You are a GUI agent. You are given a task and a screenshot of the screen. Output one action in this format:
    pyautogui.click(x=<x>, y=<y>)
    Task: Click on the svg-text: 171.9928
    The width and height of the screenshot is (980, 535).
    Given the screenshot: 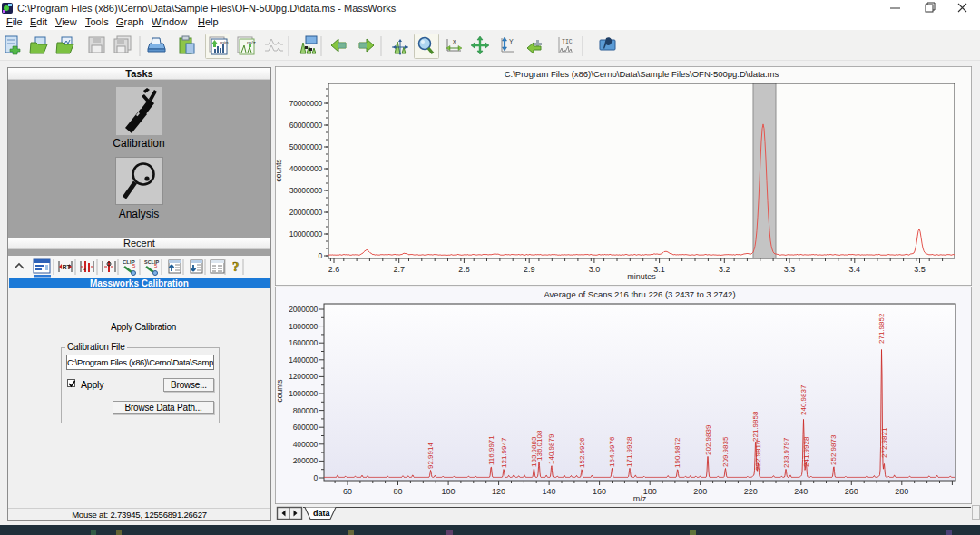 What is the action you would take?
    pyautogui.click(x=630, y=452)
    